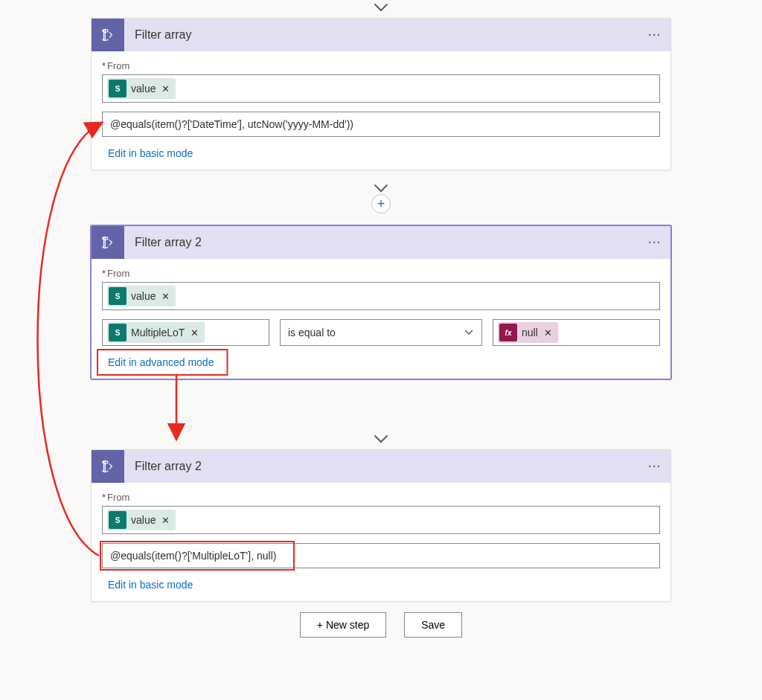 This screenshot has width=762, height=700. What do you see at coordinates (381, 124) in the screenshot?
I see `expression-input: @equals(item()?['DateTime'], utcNow('yyy…` at bounding box center [381, 124].